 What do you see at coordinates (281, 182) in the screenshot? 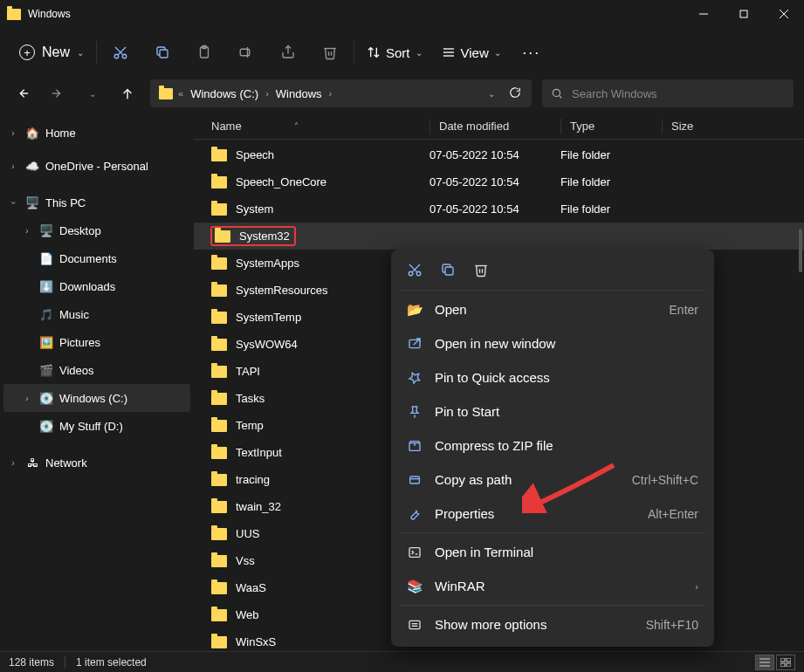
I see `file-name: Speech_OneCore` at bounding box center [281, 182].